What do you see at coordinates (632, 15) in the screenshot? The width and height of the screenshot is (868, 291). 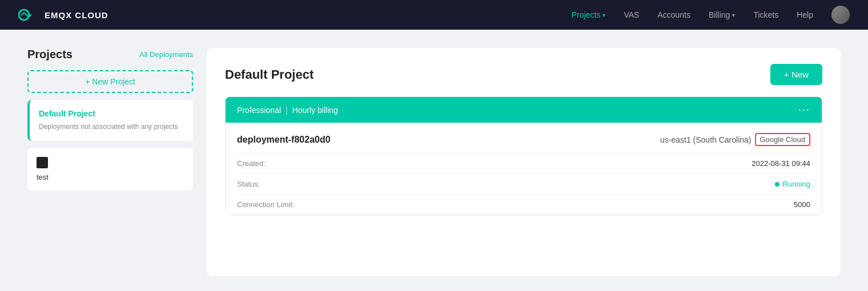 I see `nav-vas: VAS` at bounding box center [632, 15].